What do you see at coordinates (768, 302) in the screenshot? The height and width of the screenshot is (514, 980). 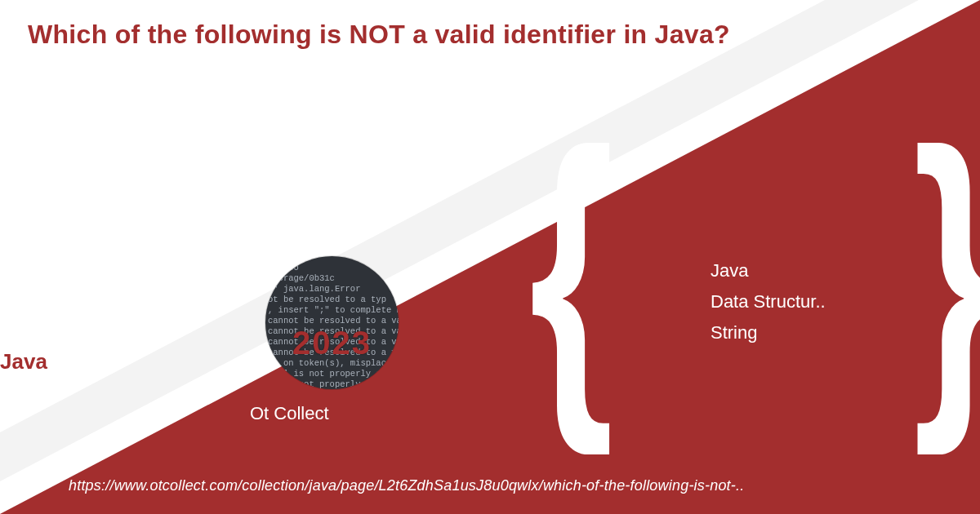 I see `tags-list: Java Data Structur.. String` at bounding box center [768, 302].